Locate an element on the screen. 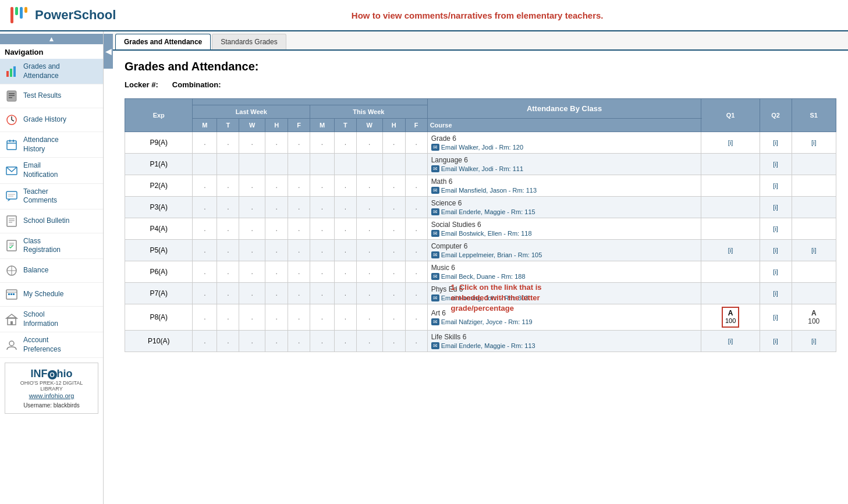 Image resolution: width=848 pixels, height=504 pixels. sidebar-item-grade-history: Grade History is located at coordinates (51, 120).